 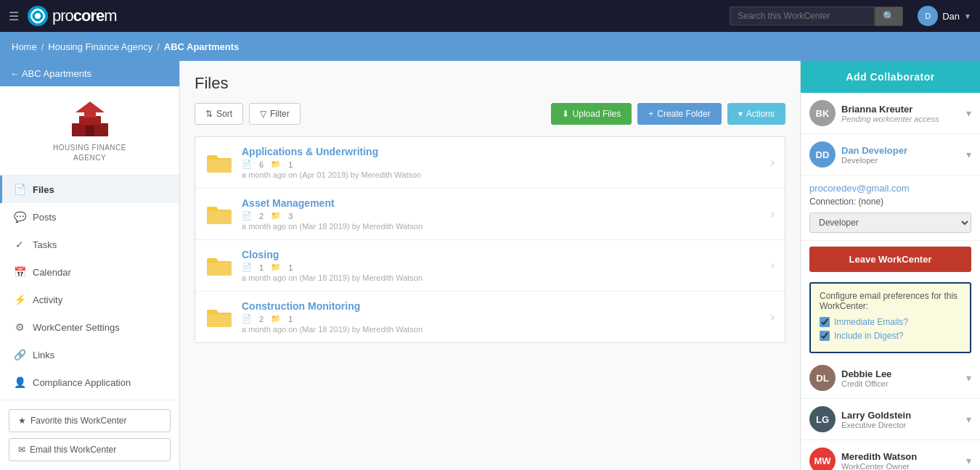 I want to click on folder-item-closing: Closing 📄 1 📁 1 a month ago on (Mar 18 2…, so click(x=490, y=265).